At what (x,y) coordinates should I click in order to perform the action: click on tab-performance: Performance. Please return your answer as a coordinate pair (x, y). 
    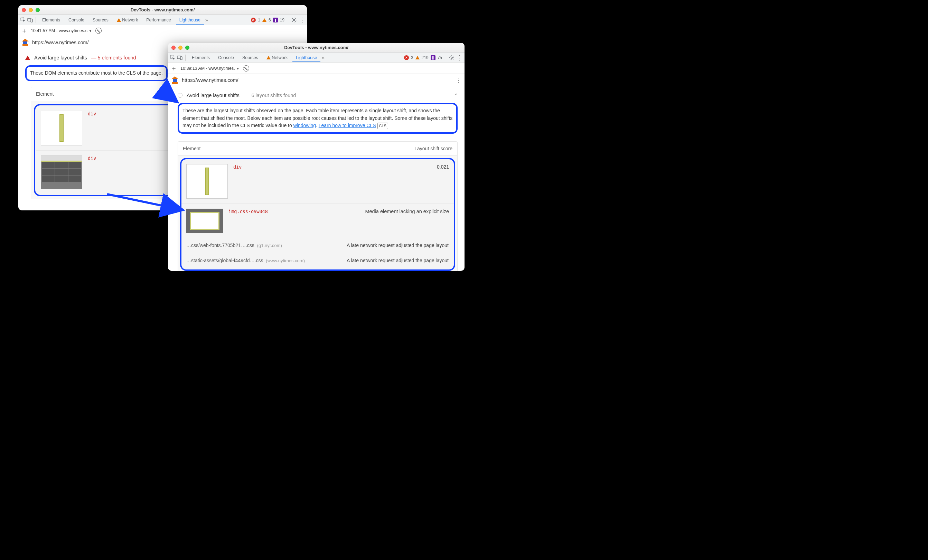
    Looking at the image, I should click on (159, 20).